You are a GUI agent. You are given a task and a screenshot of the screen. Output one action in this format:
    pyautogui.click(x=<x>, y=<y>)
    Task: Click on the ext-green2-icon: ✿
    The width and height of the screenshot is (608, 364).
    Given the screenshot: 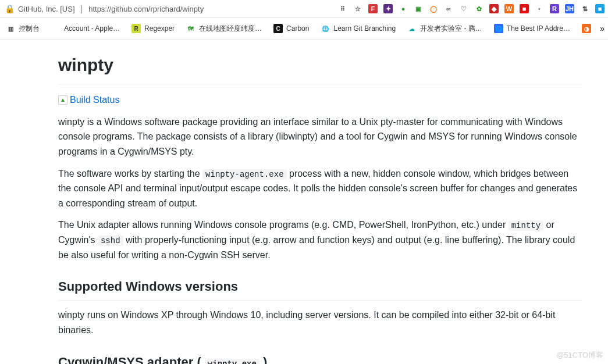 What is the action you would take?
    pyautogui.click(x=479, y=9)
    